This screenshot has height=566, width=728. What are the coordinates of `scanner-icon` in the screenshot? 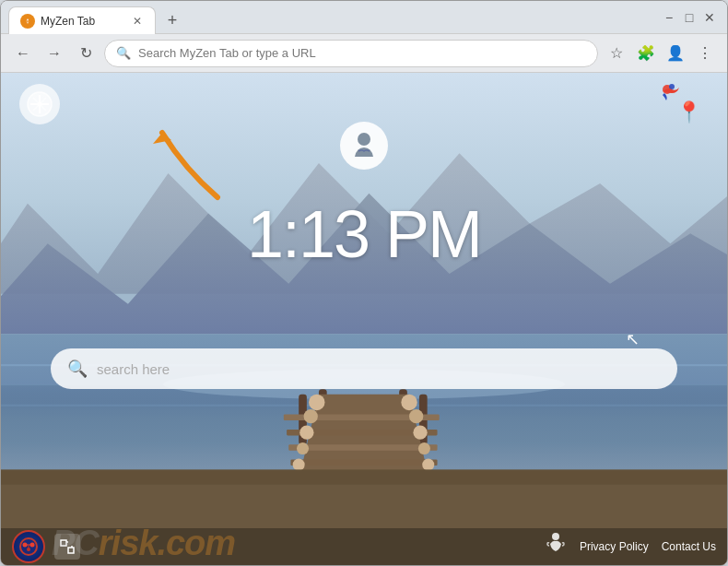 It's located at (29, 547).